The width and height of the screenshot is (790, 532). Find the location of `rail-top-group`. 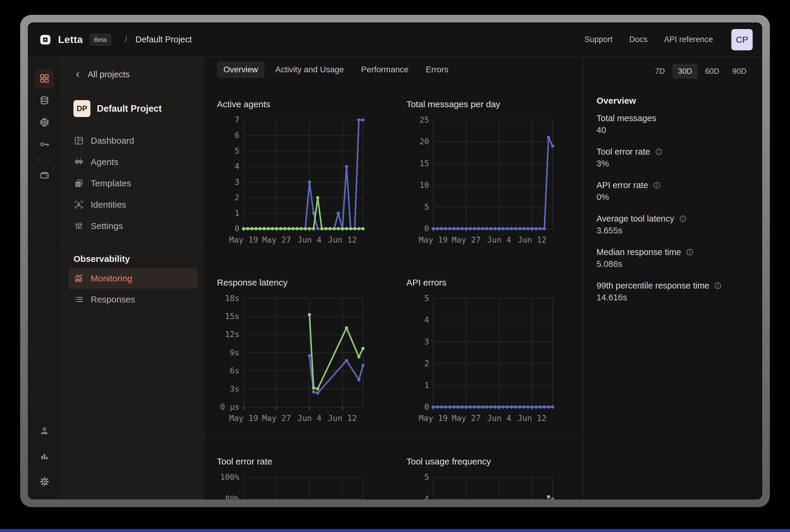

rail-top-group is located at coordinates (44, 127).